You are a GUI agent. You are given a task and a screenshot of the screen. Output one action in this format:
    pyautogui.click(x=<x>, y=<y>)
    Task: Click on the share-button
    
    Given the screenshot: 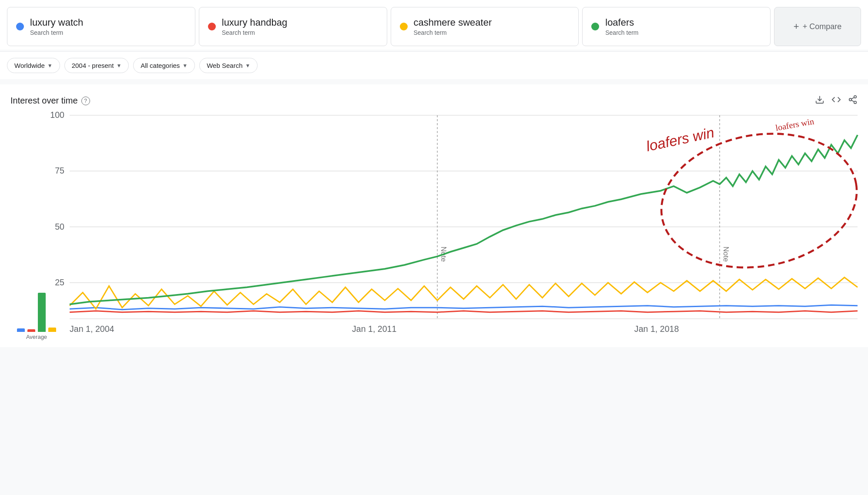 What is the action you would take?
    pyautogui.click(x=853, y=101)
    